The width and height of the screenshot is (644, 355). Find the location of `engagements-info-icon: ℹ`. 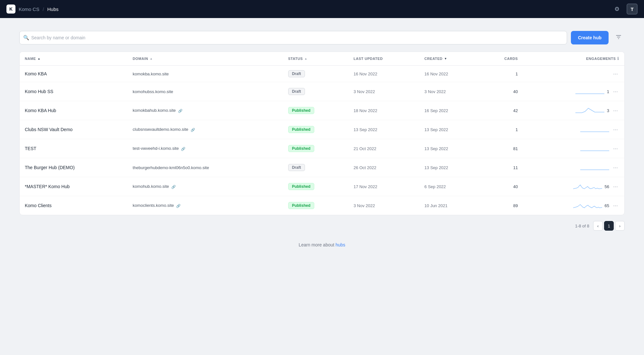

engagements-info-icon: ℹ is located at coordinates (618, 59).